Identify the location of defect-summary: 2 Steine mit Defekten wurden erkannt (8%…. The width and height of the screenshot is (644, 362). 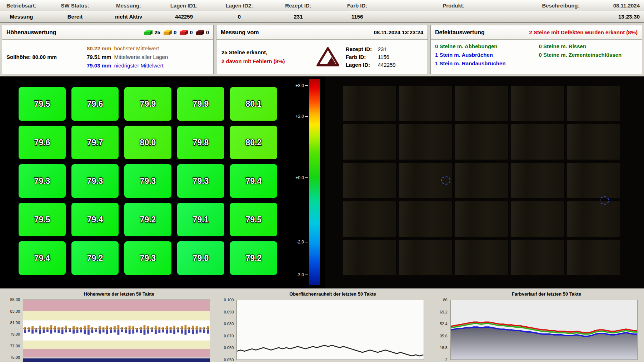
(584, 32).